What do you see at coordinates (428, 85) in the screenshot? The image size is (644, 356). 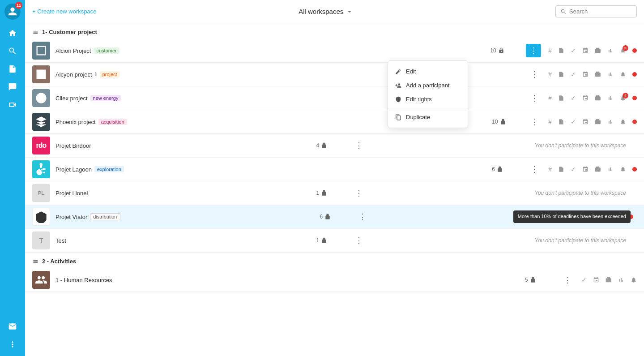 I see `add-participant-label: Add a participant` at bounding box center [428, 85].